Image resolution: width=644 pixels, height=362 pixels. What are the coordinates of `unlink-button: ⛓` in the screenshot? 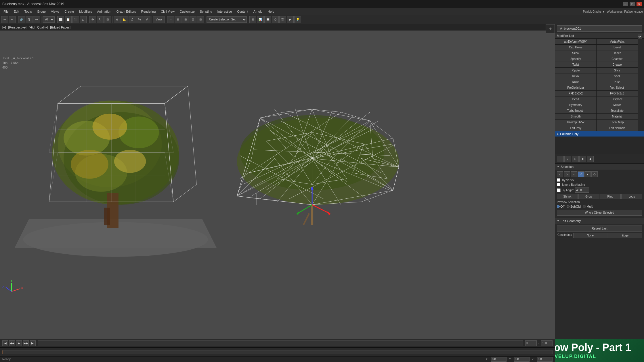 It's located at (29, 20).